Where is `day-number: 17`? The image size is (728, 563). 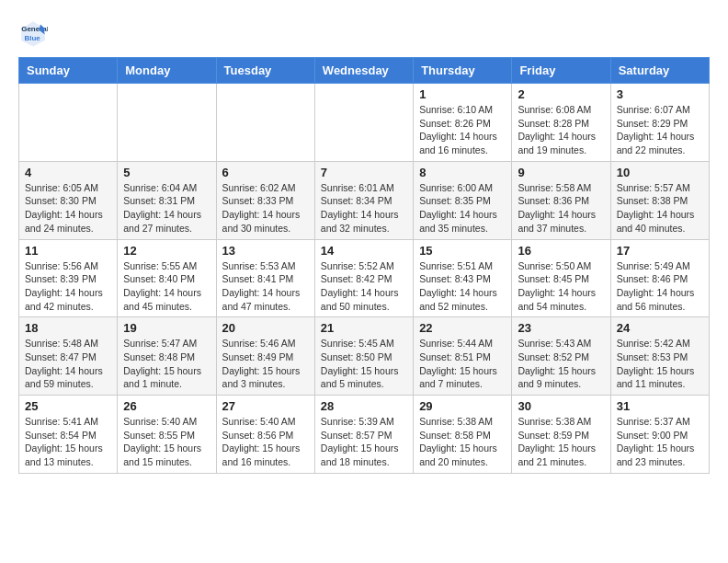
day-number: 17 is located at coordinates (660, 250).